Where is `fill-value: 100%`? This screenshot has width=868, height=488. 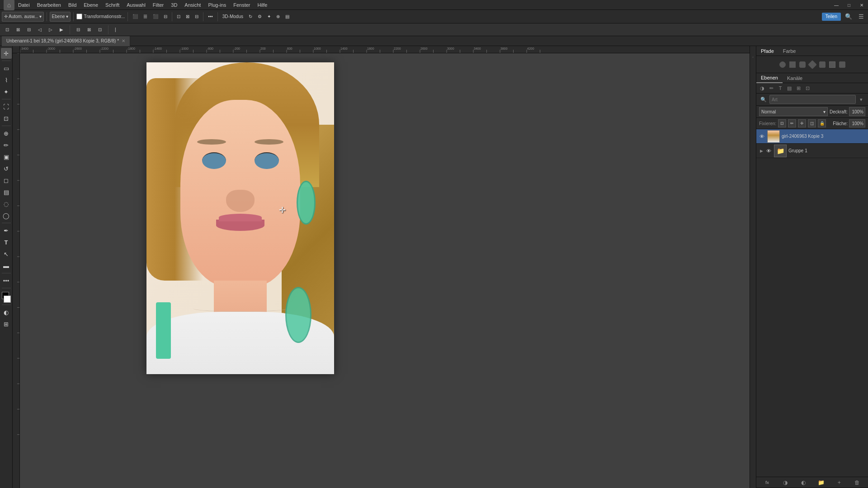
fill-value: 100% is located at coordinates (857, 123).